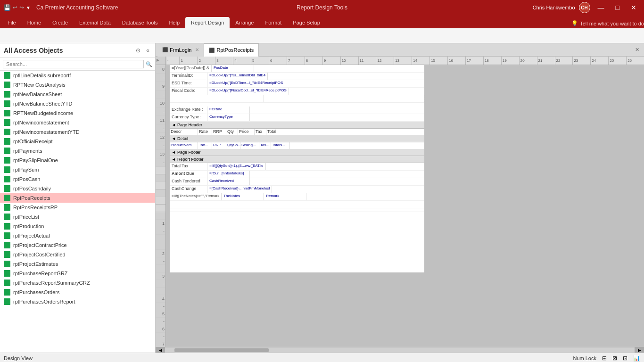 The width and height of the screenshot is (644, 362). I want to click on design-view-label: Design View, so click(18, 358).